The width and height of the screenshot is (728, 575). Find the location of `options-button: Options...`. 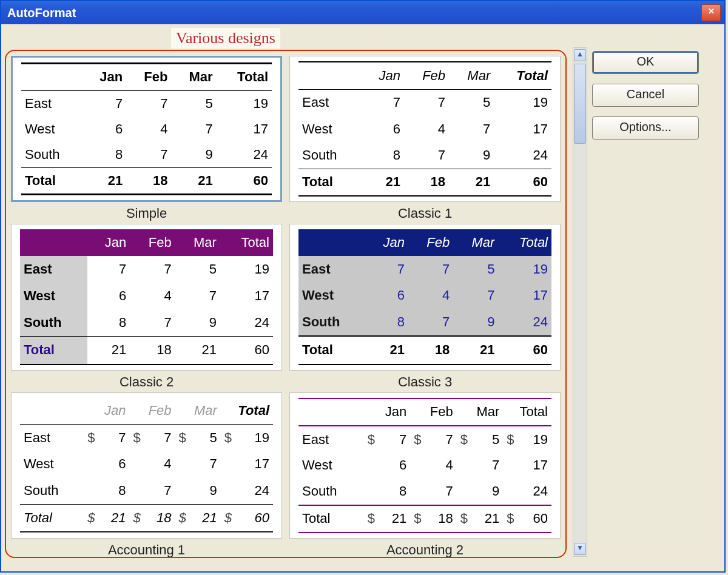

options-button: Options... is located at coordinates (645, 128).